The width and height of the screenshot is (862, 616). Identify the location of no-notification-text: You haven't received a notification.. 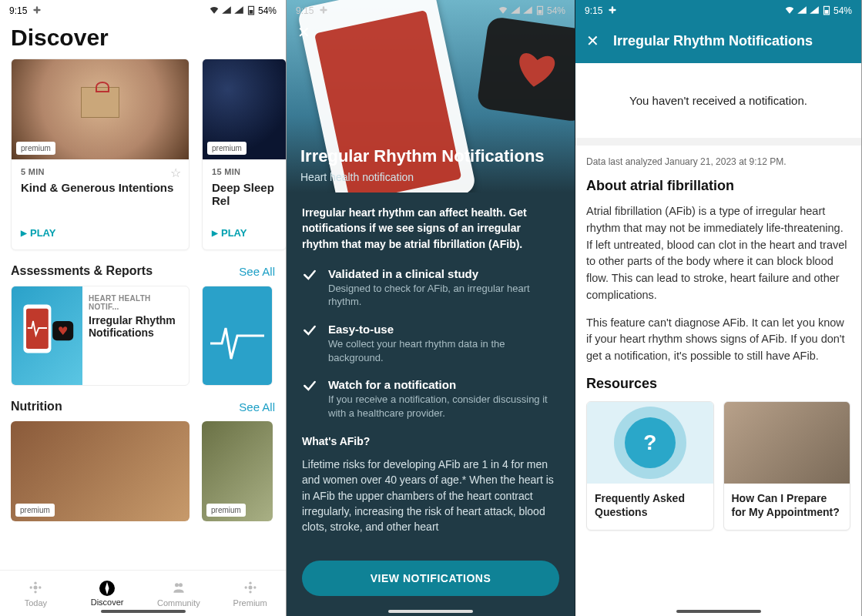
(718, 100).